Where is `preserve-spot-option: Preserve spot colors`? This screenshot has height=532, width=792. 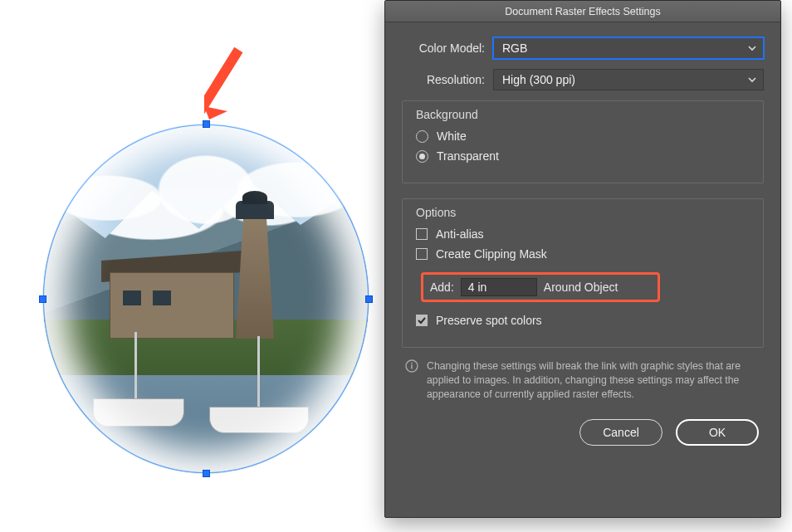 preserve-spot-option: Preserve spot colors is located at coordinates (583, 320).